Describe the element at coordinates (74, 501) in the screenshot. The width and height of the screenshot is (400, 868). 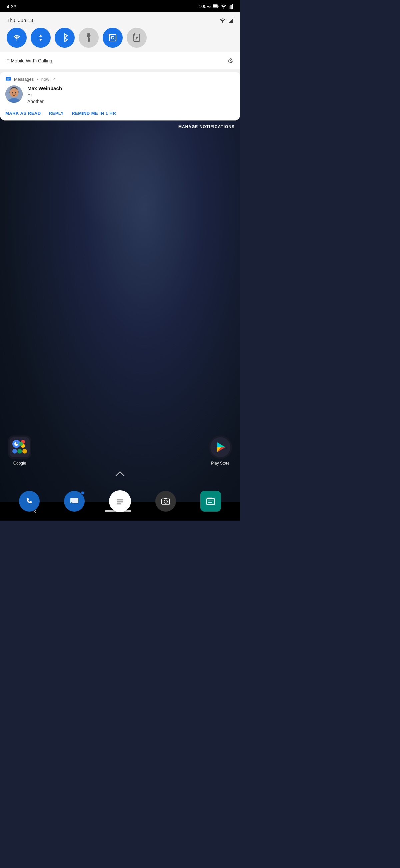
I see `messages-icon` at that location.